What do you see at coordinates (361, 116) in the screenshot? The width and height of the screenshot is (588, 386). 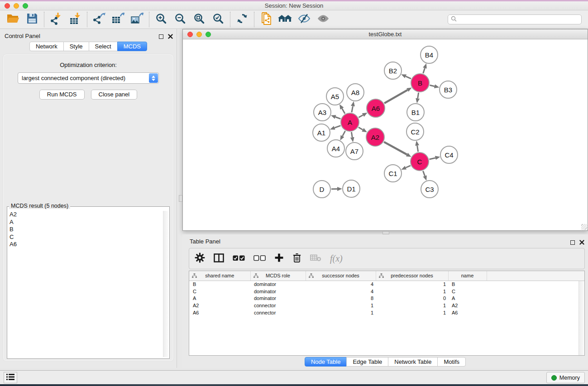 I see `graph-edge-A-A6` at bounding box center [361, 116].